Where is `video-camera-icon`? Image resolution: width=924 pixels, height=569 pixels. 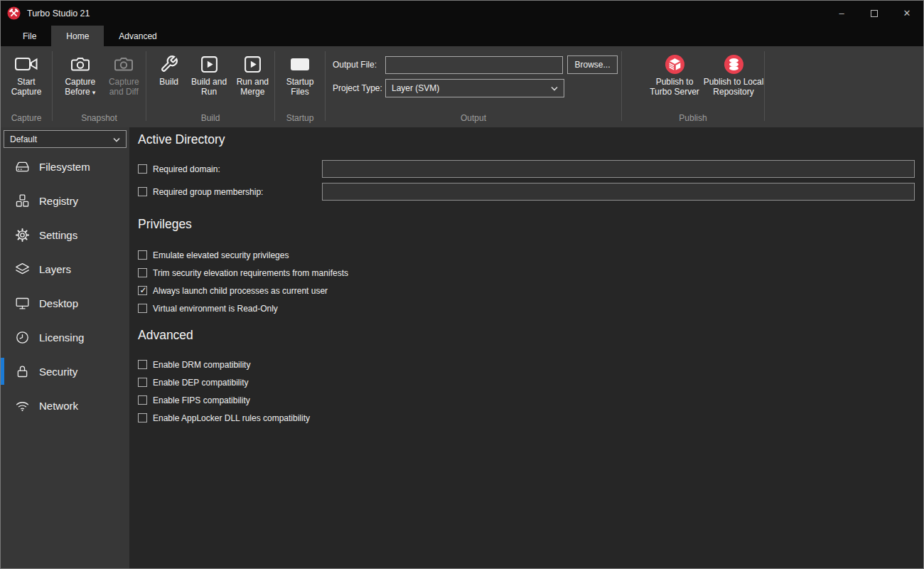
video-camera-icon is located at coordinates (26, 64).